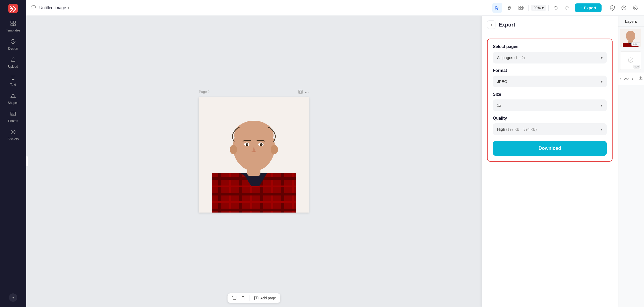 Image resolution: width=644 pixels, height=307 pixels. Describe the element at coordinates (54, 8) in the screenshot. I see `document-title-area: Untitled image ▾` at that location.